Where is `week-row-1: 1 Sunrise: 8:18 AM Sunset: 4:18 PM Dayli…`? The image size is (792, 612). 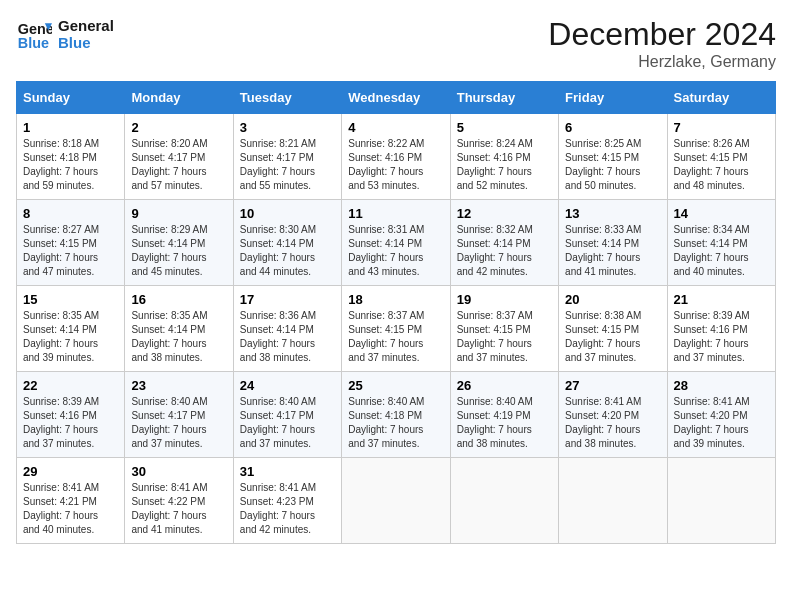
week-row-1: 1 Sunrise: 8:18 AM Sunset: 4:18 PM Dayli… is located at coordinates (396, 157).